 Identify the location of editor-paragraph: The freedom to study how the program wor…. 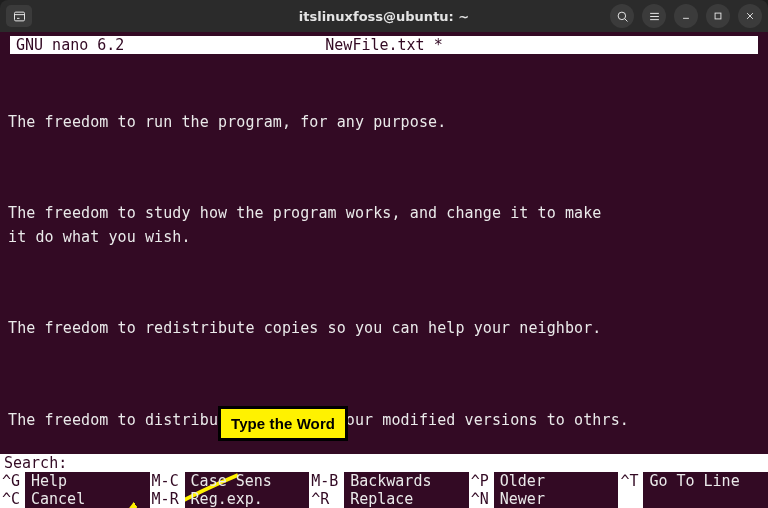
(384, 226).